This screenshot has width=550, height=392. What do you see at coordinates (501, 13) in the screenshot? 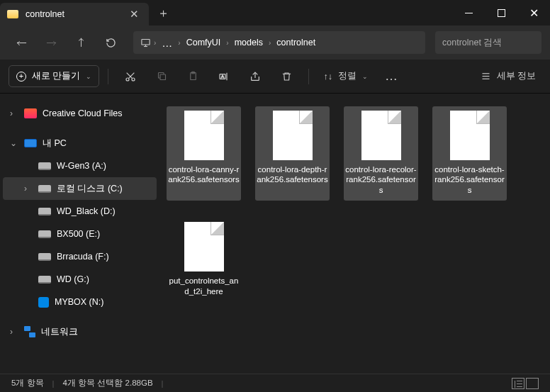
I see `maximize-button` at bounding box center [501, 13].